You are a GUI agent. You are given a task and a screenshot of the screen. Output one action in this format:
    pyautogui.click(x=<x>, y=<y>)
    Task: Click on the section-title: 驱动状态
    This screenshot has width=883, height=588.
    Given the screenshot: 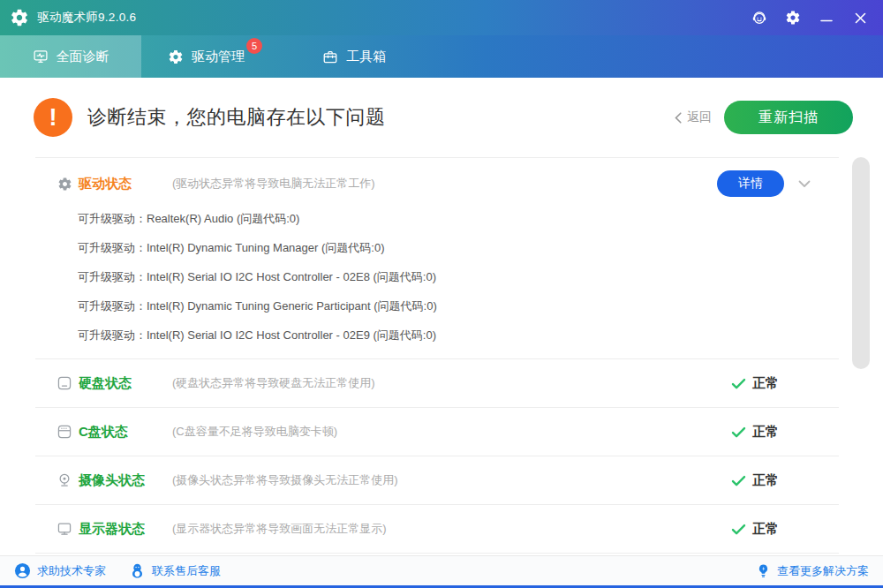 What is the action you would take?
    pyautogui.click(x=125, y=184)
    